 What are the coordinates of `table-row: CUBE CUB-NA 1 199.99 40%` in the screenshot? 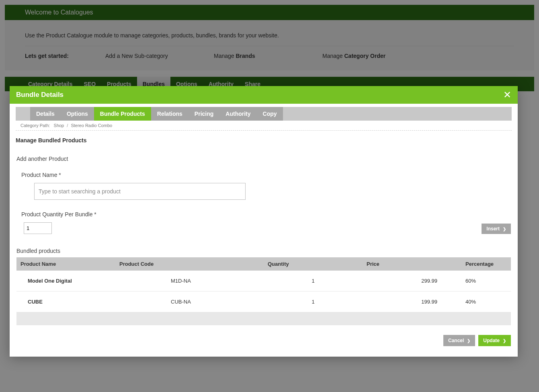 It's located at (264, 302).